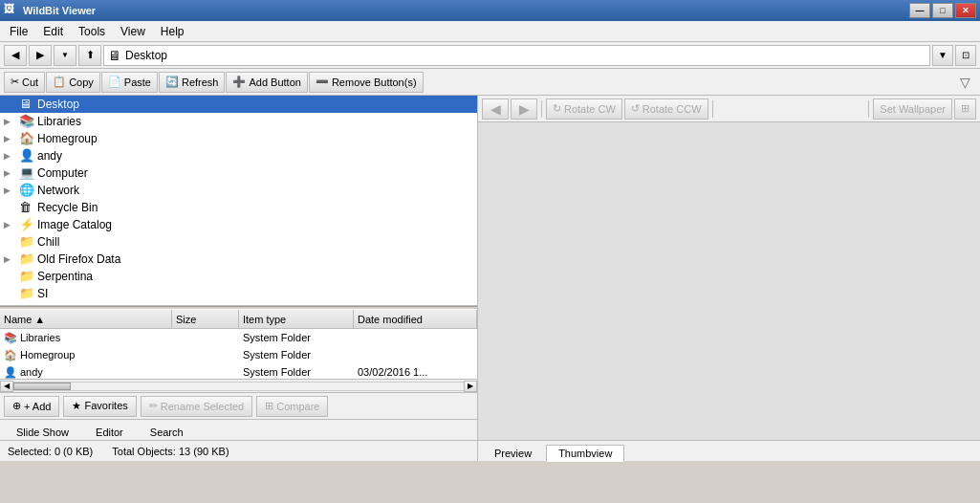 The image size is (980, 503). I want to click on col-header-name: Name ▲, so click(86, 319).